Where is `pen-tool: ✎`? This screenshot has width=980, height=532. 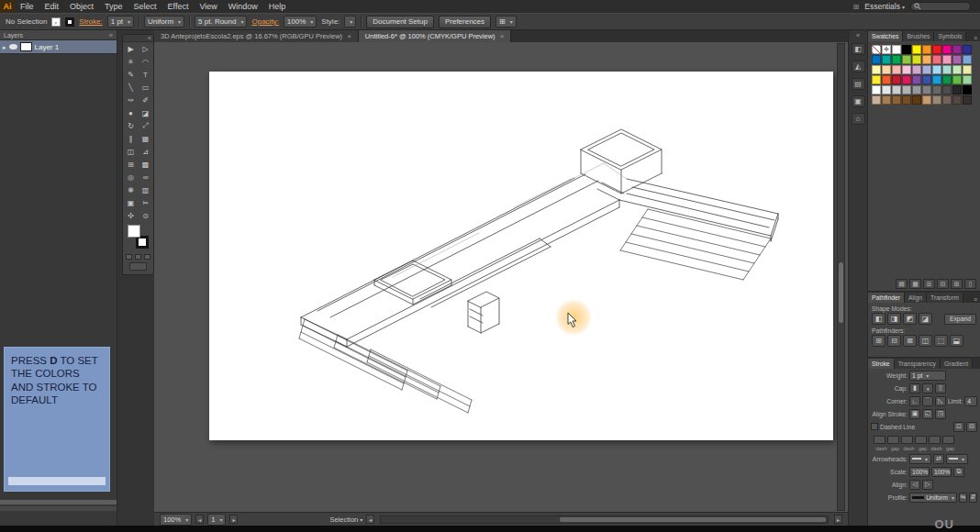
pen-tool: ✎ is located at coordinates (131, 74).